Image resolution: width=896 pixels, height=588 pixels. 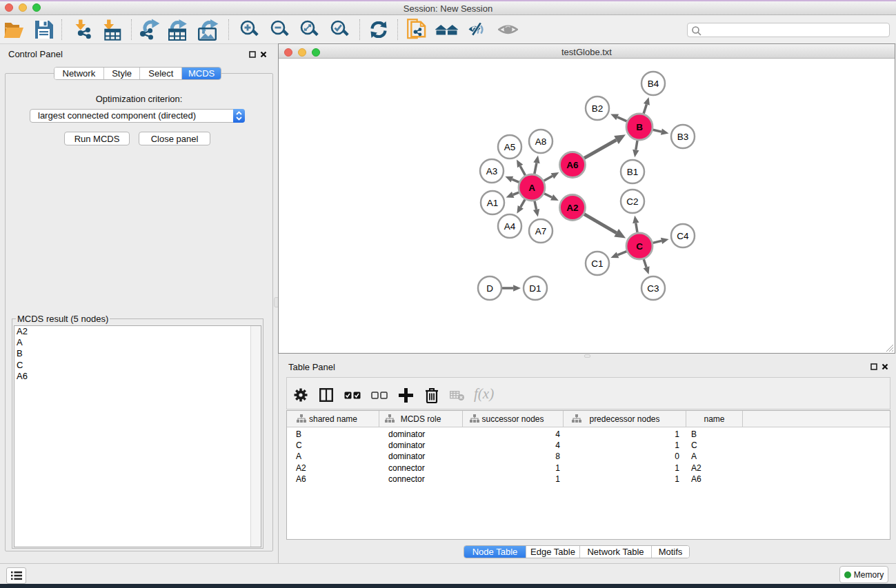 What do you see at coordinates (683, 136) in the screenshot?
I see `svg-text: B3` at bounding box center [683, 136].